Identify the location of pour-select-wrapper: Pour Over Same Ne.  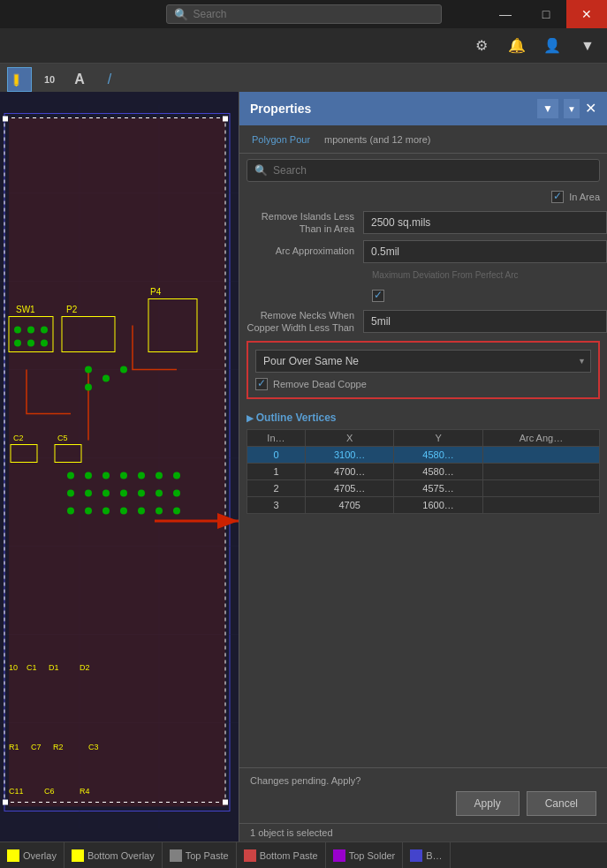
(423, 361).